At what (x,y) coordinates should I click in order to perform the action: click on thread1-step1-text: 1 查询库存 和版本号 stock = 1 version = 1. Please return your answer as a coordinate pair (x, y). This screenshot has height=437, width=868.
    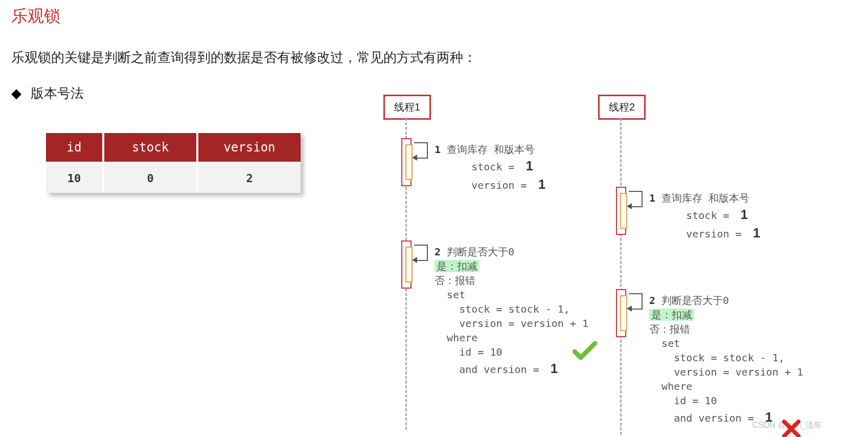
    Looking at the image, I should click on (490, 168).